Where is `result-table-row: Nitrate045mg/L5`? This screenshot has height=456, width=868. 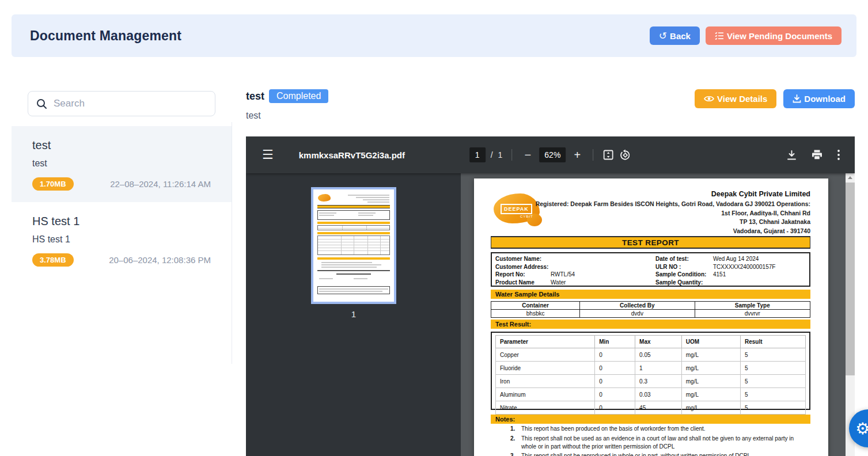
result-table-row: Nitrate045mg/L5 is located at coordinates (651, 408).